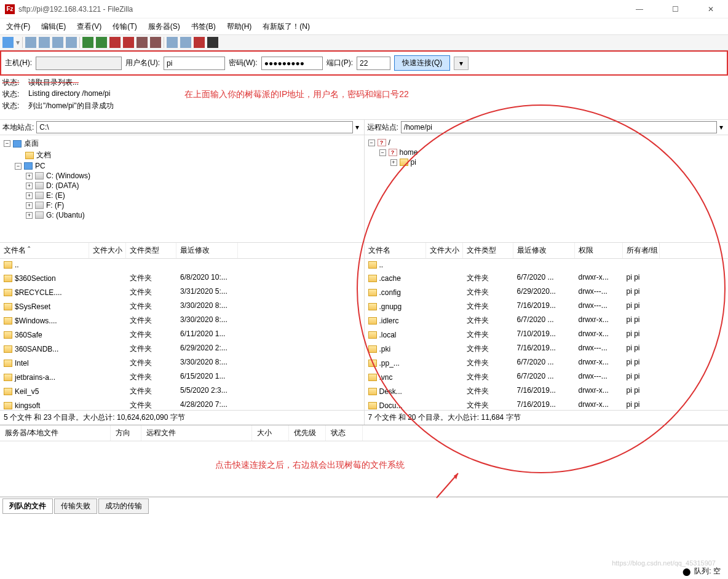 Image resolution: width=728 pixels, height=579 pixels. Describe the element at coordinates (142, 42) in the screenshot. I see `reconnect-icon` at that location.